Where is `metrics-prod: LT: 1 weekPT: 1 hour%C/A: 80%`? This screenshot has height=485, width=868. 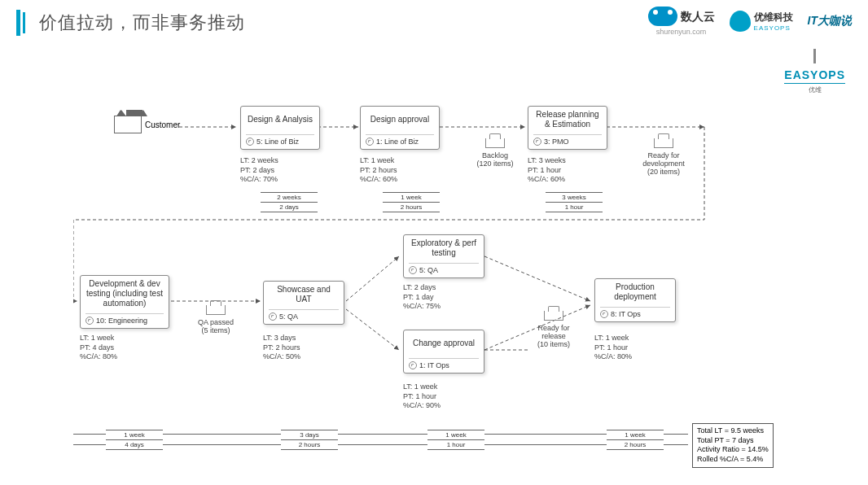
metrics-prod: LT: 1 weekPT: 1 hour%C/A: 80% is located at coordinates (613, 348).